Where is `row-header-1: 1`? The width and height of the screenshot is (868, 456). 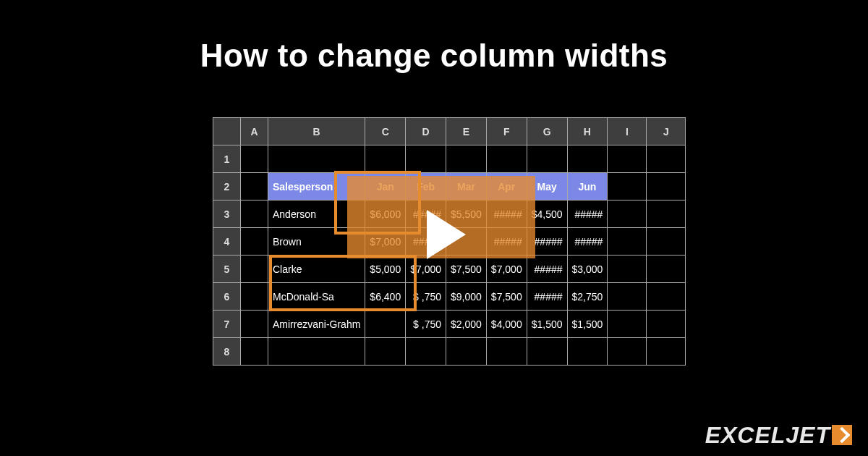 row-header-1: 1 is located at coordinates (227, 159).